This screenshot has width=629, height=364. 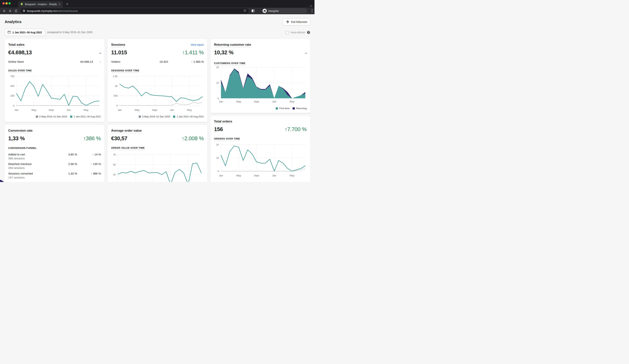 What do you see at coordinates (54, 168) in the screenshot?
I see `funnel-step-sessions: 284 sessions` at bounding box center [54, 168].